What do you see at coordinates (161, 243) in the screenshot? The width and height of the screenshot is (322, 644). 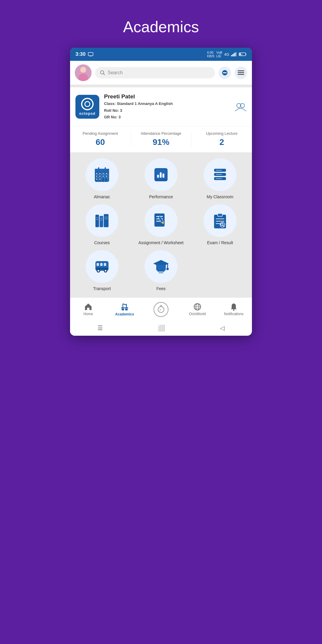 I see `assignment-label: Assignment / Worksheet` at bounding box center [161, 243].